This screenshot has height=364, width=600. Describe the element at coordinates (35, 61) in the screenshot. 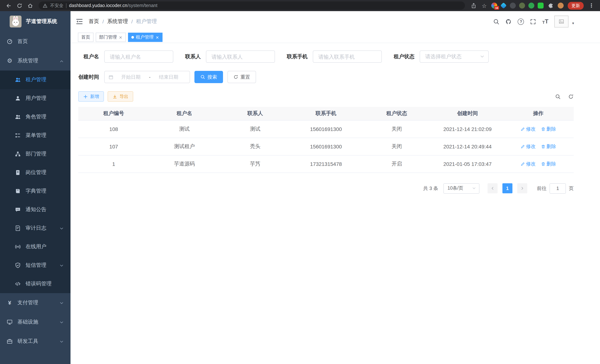

I see `sidebar-item-system: ⚙ 系统管理` at that location.